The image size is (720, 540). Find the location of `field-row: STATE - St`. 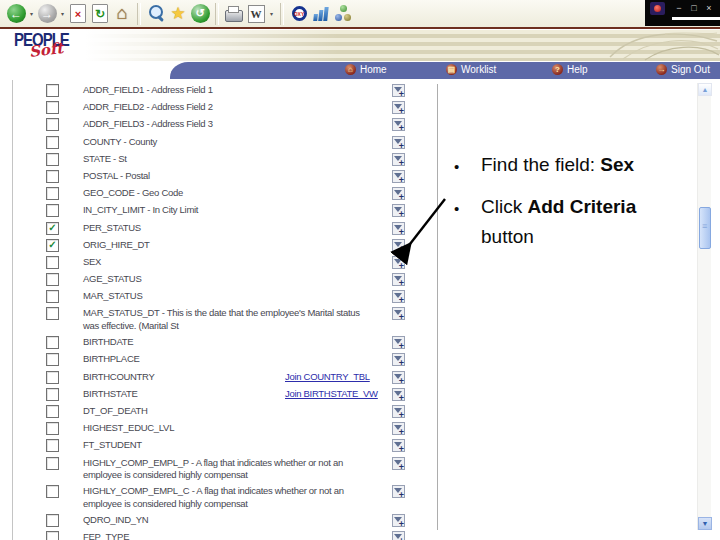

field-row: STATE - St is located at coordinates (226, 160).